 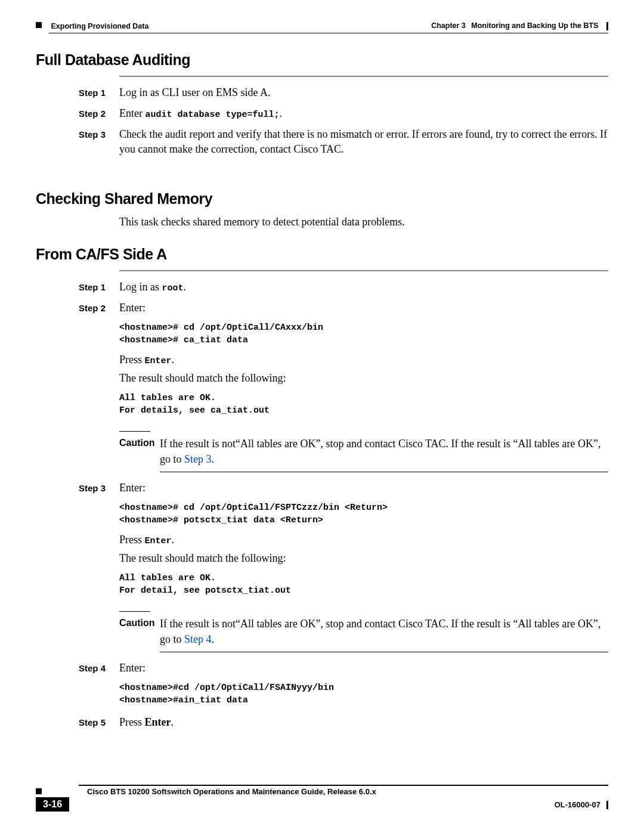 I want to click on step-row: Step 3 Enter: <hostname># cd /opt/OptiCa…, so click(x=343, y=542).